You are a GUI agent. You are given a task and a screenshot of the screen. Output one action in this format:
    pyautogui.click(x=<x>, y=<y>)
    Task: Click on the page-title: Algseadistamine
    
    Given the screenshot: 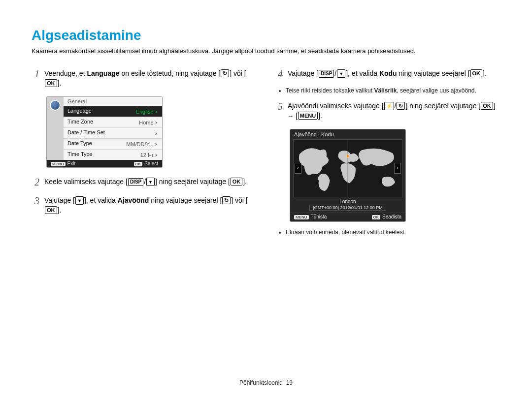 What is the action you would take?
    pyautogui.click(x=266, y=35)
    